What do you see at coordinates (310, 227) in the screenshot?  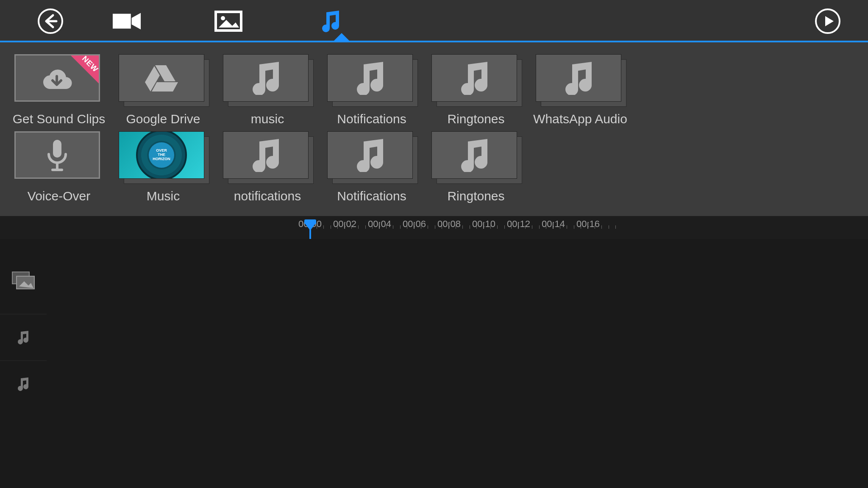 I see `playhead-handle-icon` at bounding box center [310, 227].